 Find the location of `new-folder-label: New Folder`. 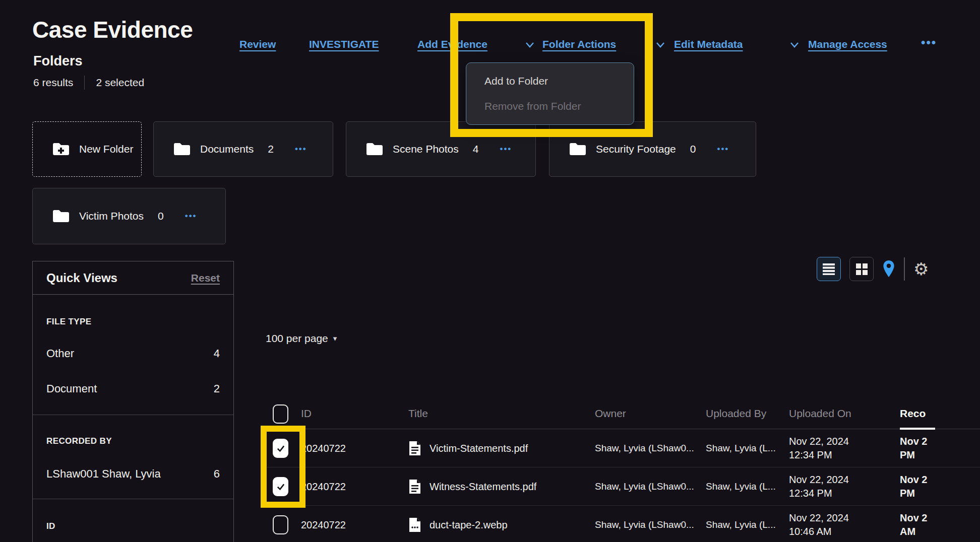

new-folder-label: New Folder is located at coordinates (106, 149).